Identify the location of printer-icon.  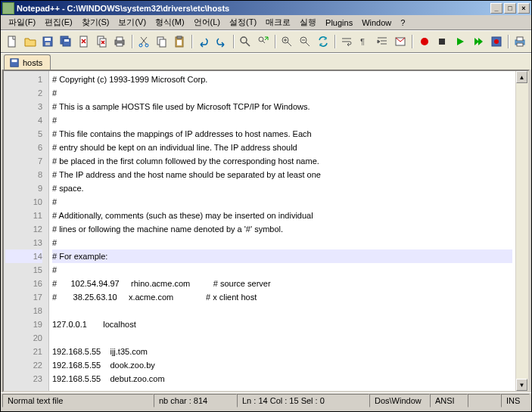
(520, 42).